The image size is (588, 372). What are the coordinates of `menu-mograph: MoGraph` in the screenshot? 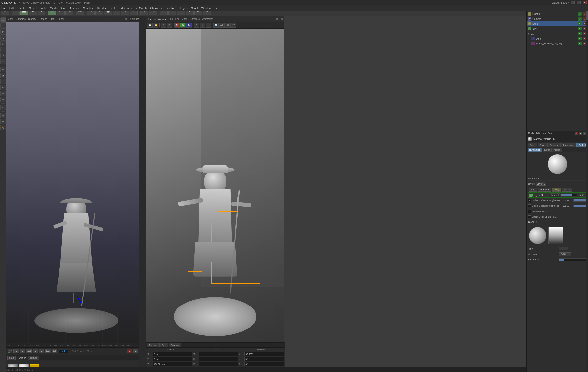 It's located at (141, 8).